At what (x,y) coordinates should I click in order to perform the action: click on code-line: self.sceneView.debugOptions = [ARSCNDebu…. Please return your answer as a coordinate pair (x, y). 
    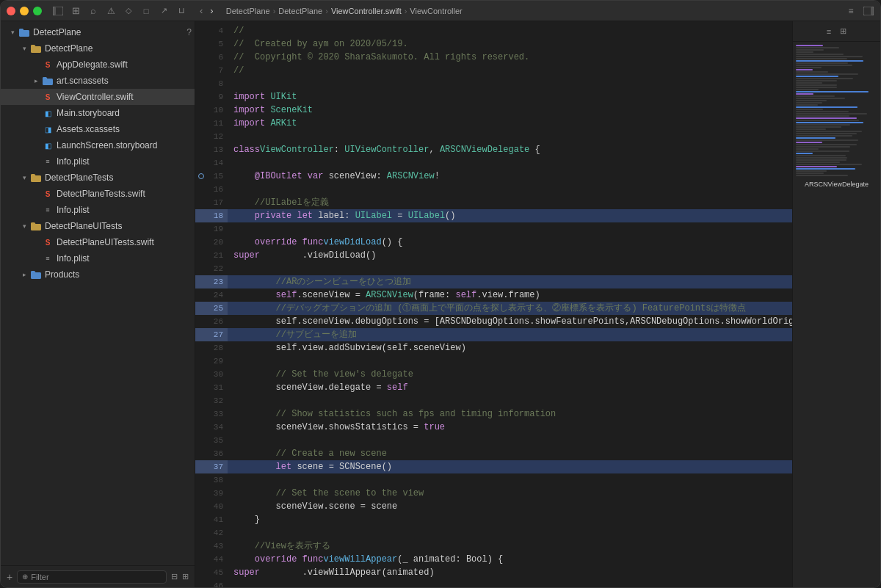
    Looking at the image, I should click on (510, 322).